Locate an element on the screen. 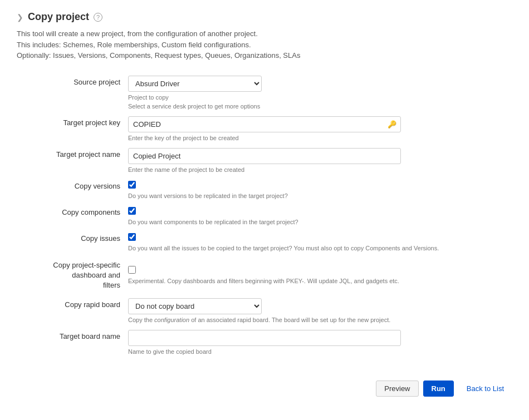 This screenshot has height=420, width=529. copy-rapid-board-label: Copy rapid board is located at coordinates (92, 305).